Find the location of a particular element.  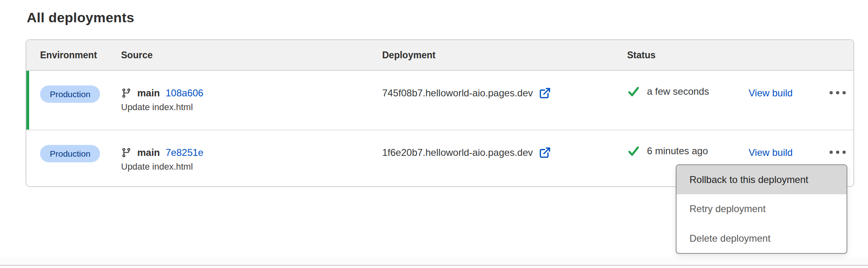

table-header-row: Environment Source Deployment Status is located at coordinates (440, 55).